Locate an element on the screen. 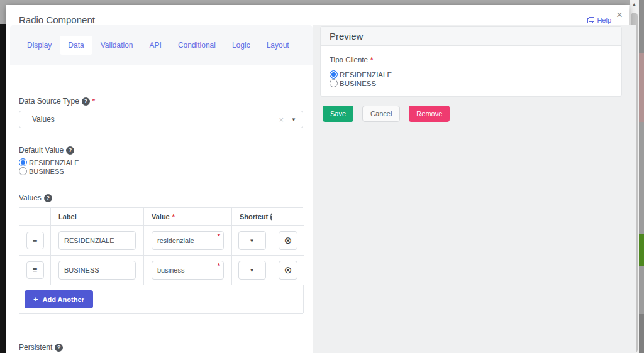 The image size is (644, 353). clear-selection-icon: × is located at coordinates (281, 119).